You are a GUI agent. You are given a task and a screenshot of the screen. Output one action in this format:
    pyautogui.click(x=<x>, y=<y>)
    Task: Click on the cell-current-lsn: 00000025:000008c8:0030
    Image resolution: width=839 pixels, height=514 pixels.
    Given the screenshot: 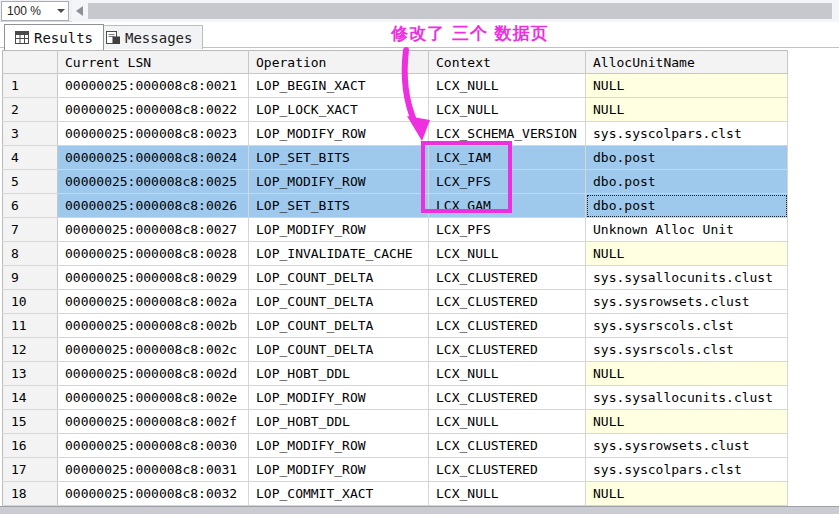 What is the action you would take?
    pyautogui.click(x=154, y=446)
    